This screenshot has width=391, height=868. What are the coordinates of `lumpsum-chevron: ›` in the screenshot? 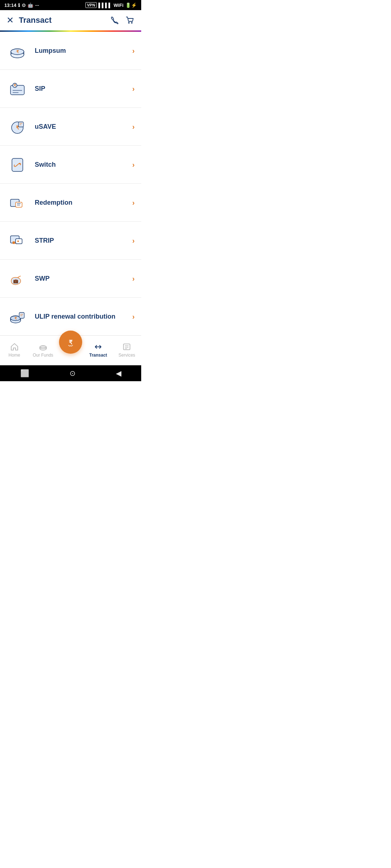 It's located at (133, 51).